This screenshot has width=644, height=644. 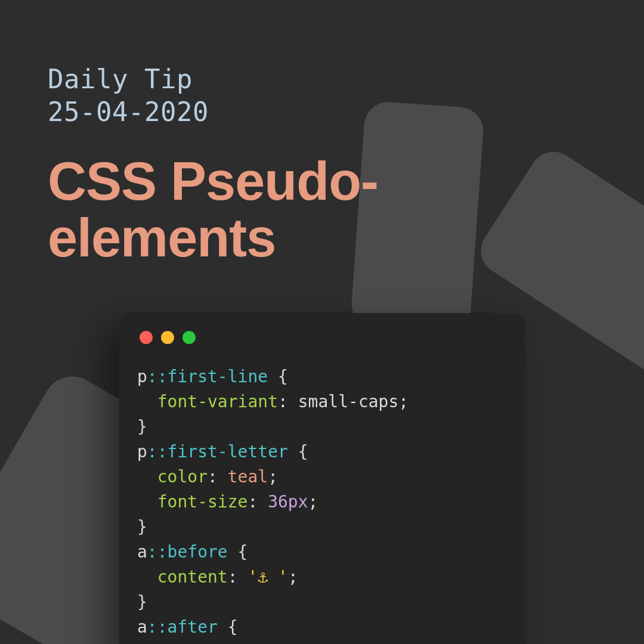 What do you see at coordinates (213, 239) in the screenshot?
I see `title-line: elements` at bounding box center [213, 239].